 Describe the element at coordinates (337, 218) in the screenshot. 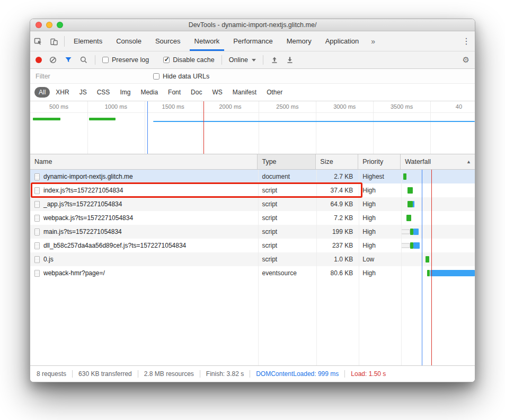

I see `size-cell: 7.2 KB` at that location.